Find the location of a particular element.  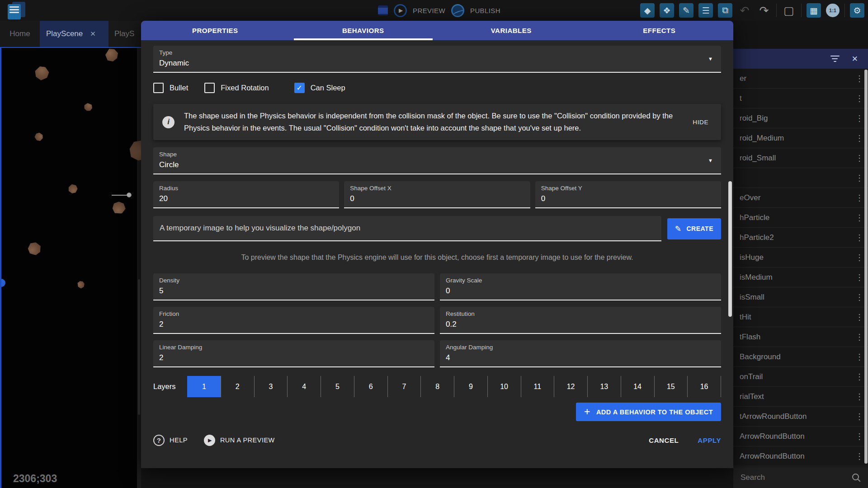

layer-cell-4: 4 is located at coordinates (304, 387).